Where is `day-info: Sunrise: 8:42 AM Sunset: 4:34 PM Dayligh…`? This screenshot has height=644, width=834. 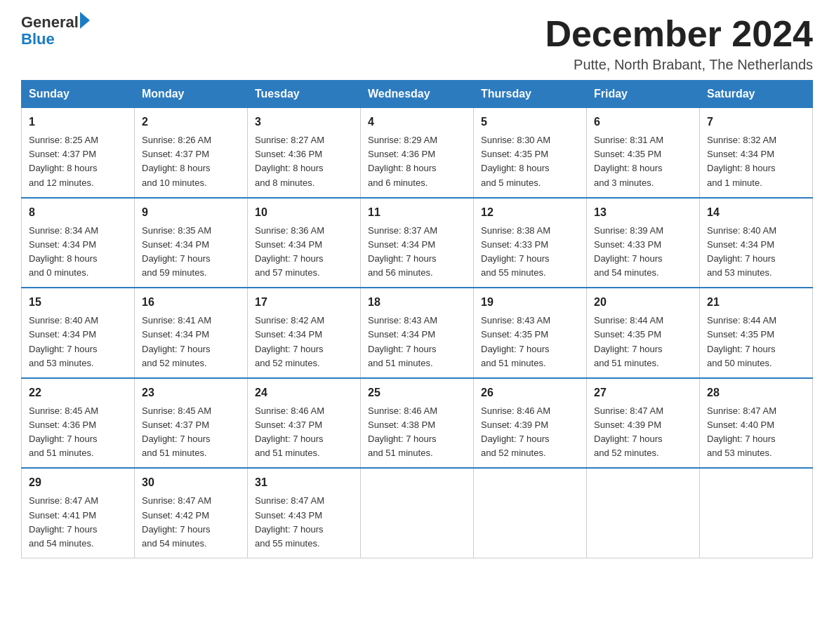 day-info: Sunrise: 8:42 AM Sunset: 4:34 PM Dayligh… is located at coordinates (304, 342).